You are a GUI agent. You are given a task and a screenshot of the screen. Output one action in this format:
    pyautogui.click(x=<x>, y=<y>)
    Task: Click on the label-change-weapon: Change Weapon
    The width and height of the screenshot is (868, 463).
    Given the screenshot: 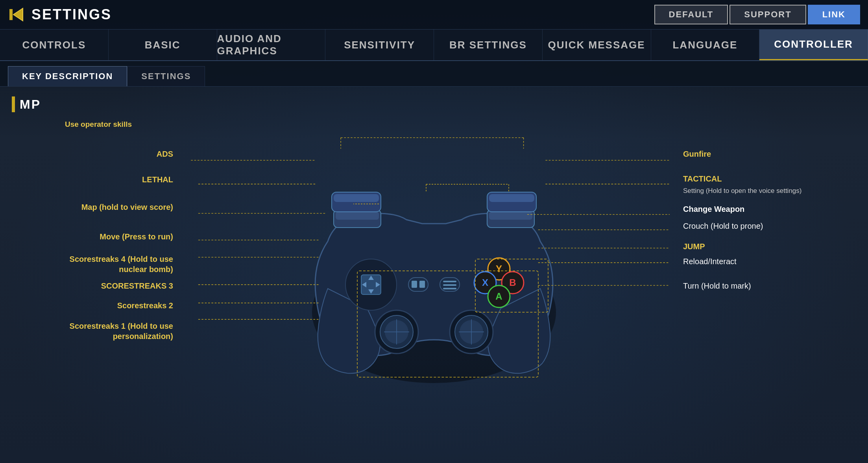 What is the action you would take?
    pyautogui.click(x=714, y=209)
    